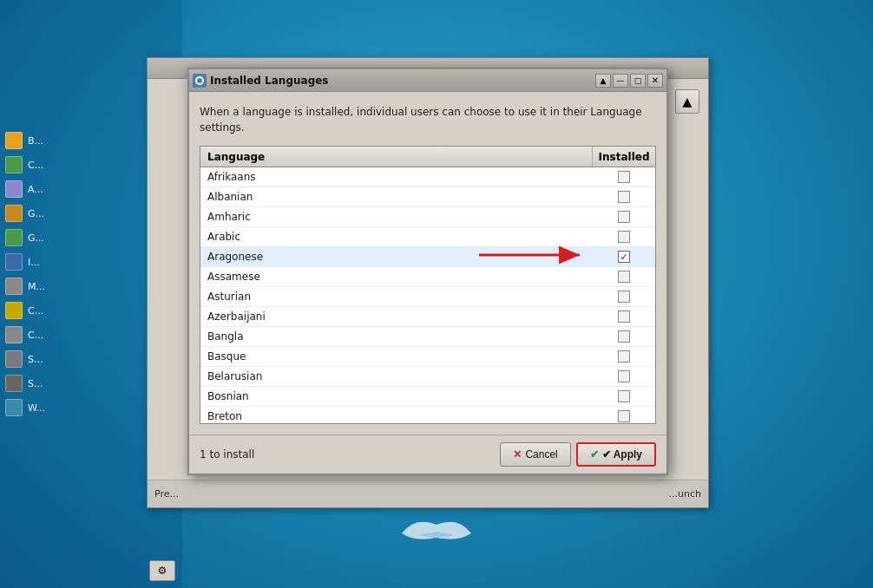 Image resolution: width=873 pixels, height=588 pixels. What do you see at coordinates (428, 357) in the screenshot?
I see `table-row: Basque` at bounding box center [428, 357].